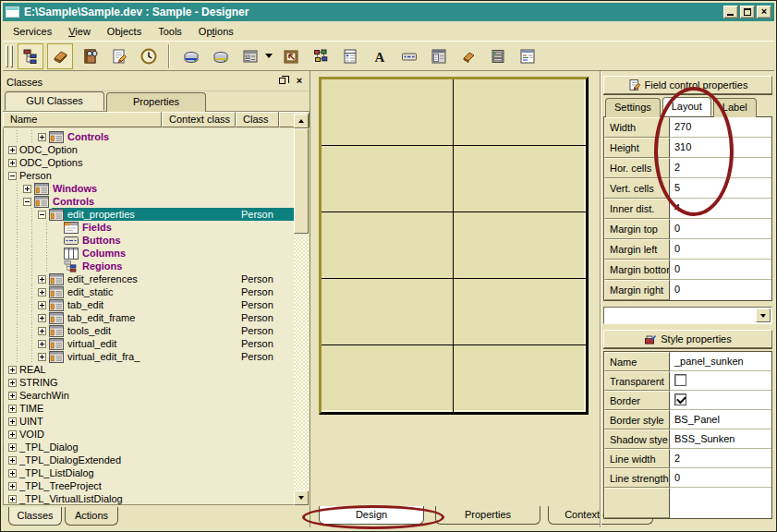 The image size is (777, 532). What do you see at coordinates (149, 344) in the screenshot?
I see `tree-row-virtual_edit: virtual_editPerson` at bounding box center [149, 344].